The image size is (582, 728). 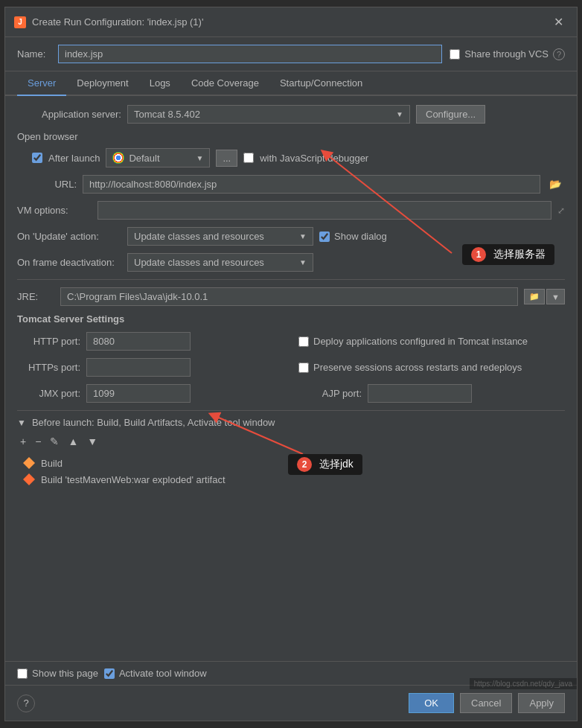 What do you see at coordinates (559, 54) in the screenshot?
I see `share-vcs-help-icon: ?` at bounding box center [559, 54].